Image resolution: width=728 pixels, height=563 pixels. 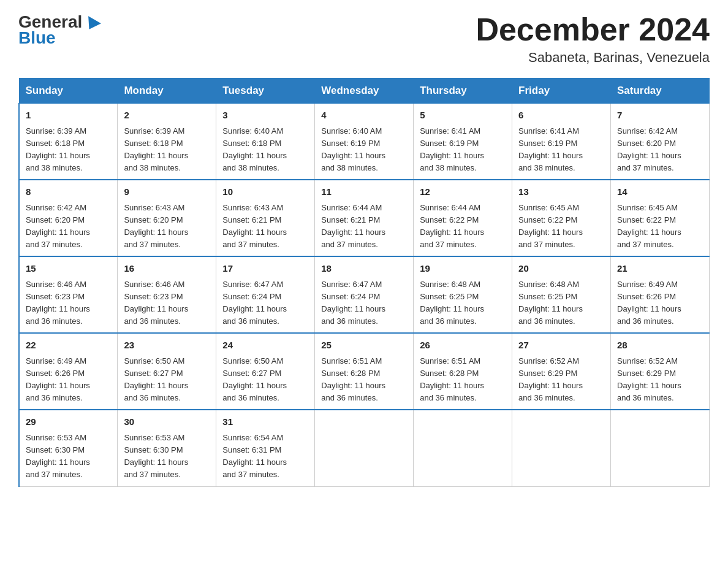 What do you see at coordinates (69, 218) in the screenshot?
I see `day-cell: 8Sunrise: 6:42 AM Sunset: 6:20 PM Daylig…` at bounding box center [69, 218].